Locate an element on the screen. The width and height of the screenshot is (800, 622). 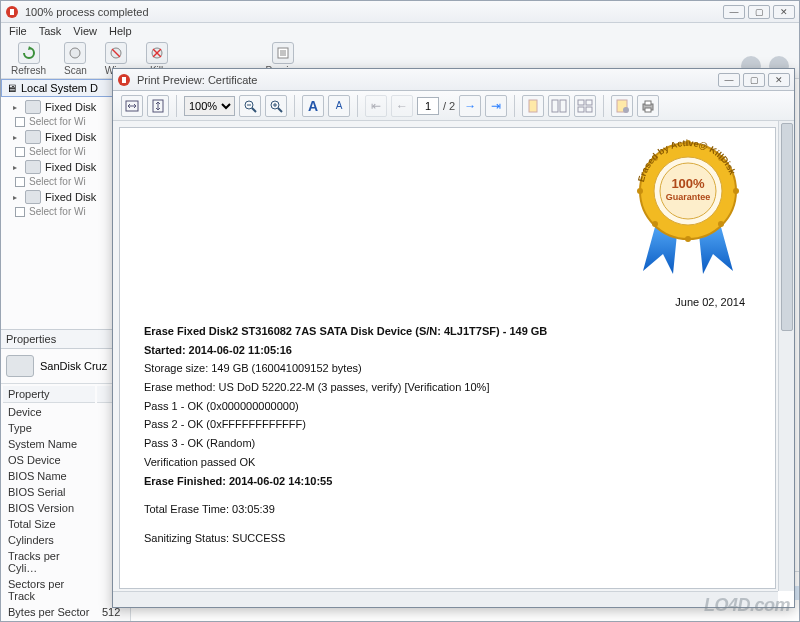
dialog-minimize-button: — is located at coordinates (729, 80).